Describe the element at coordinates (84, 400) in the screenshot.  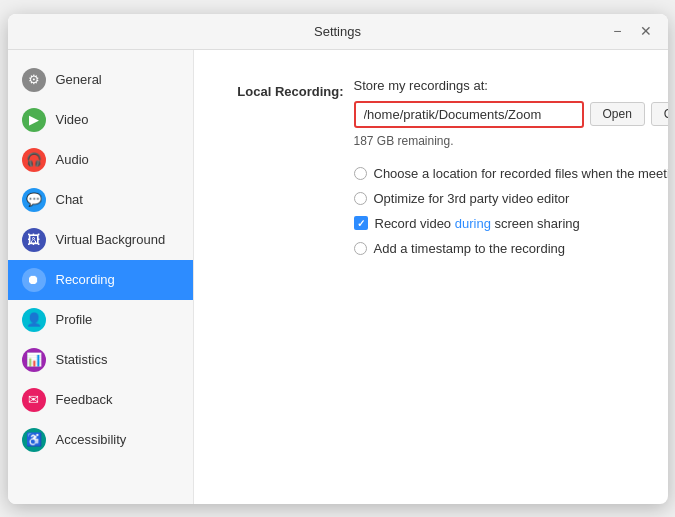
I see `sidebar-label-feedback: Feedback` at that location.